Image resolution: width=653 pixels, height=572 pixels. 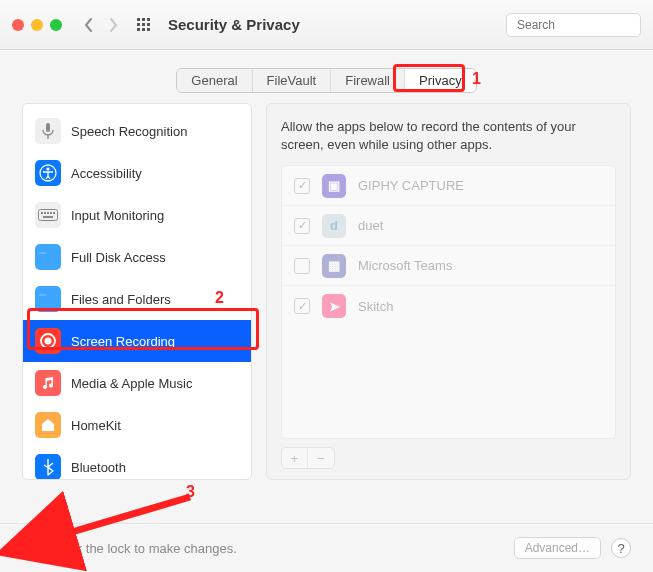 What do you see at coordinates (292, 80) in the screenshot?
I see `tab-filevault: FileVault` at bounding box center [292, 80].